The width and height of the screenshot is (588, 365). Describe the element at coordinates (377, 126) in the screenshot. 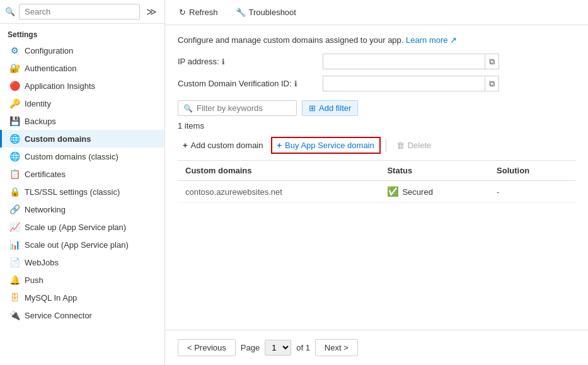

I see `items-count: 1 items` at that location.